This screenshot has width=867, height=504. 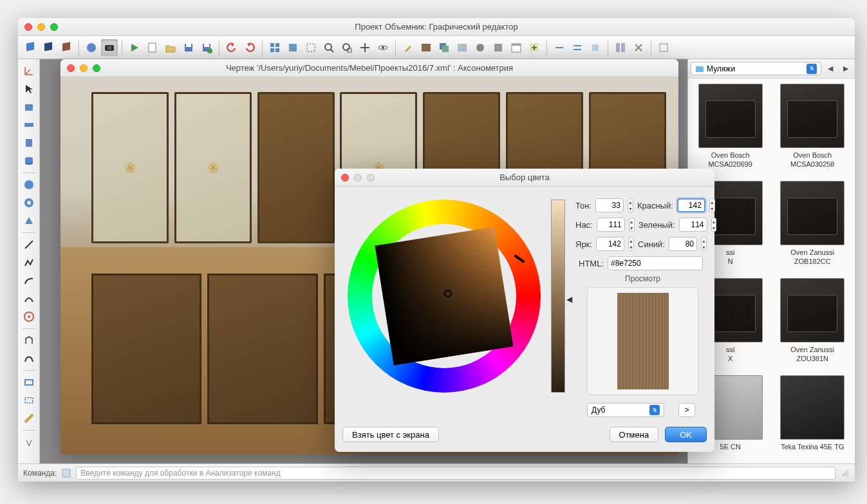 What do you see at coordinates (712, 205) in the screenshot?
I see `red-stepper: ▲▼` at bounding box center [712, 205].